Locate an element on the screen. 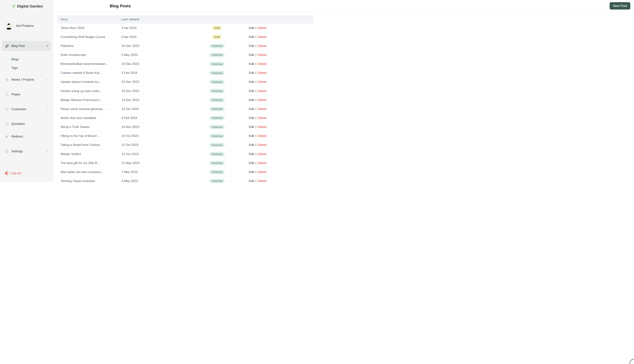 Image resolution: width=634 pixels, height=364 pixels. user-profile: Iosi Pratama is located at coordinates (19, 26).